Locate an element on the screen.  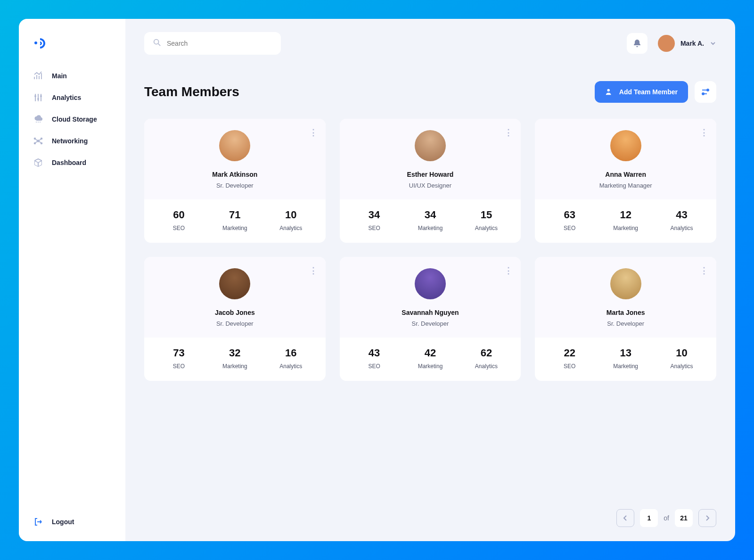
search-box is located at coordinates (213, 43).